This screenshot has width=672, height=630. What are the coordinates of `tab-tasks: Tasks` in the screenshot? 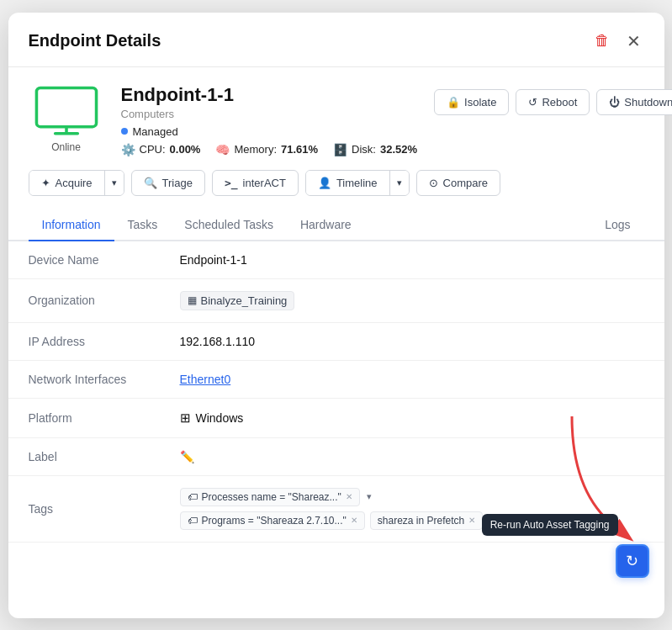 It's located at (143, 225).